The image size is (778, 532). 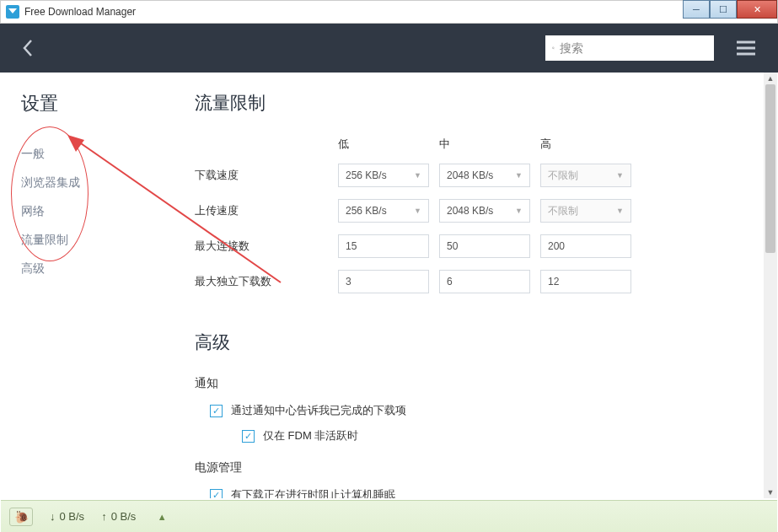 I want to click on checkbox-notify-inactive: ✓ 仅在 FDM 非活跃时, so click(x=469, y=436).